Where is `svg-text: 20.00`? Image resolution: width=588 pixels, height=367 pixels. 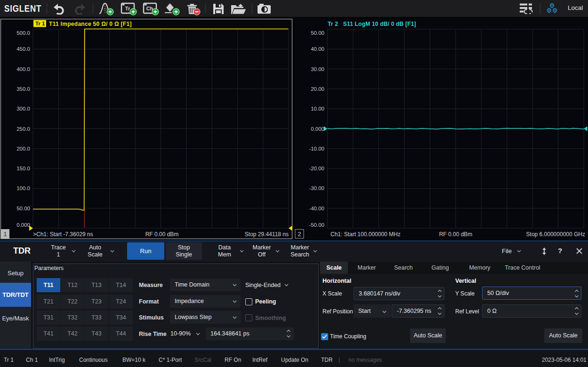
svg-text: 20.00 is located at coordinates (317, 89).